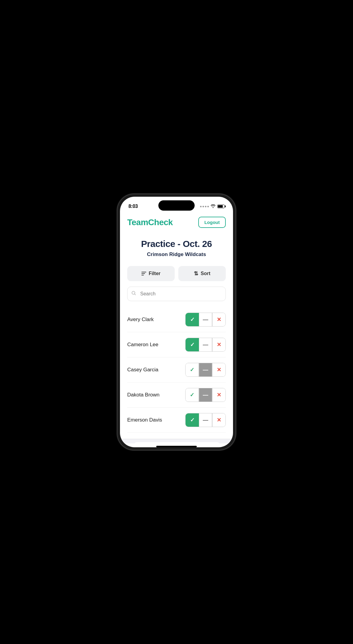 The width and height of the screenshot is (353, 644). What do you see at coordinates (176, 322) in the screenshot?
I see `phone-frame: 8:03` at bounding box center [176, 322].